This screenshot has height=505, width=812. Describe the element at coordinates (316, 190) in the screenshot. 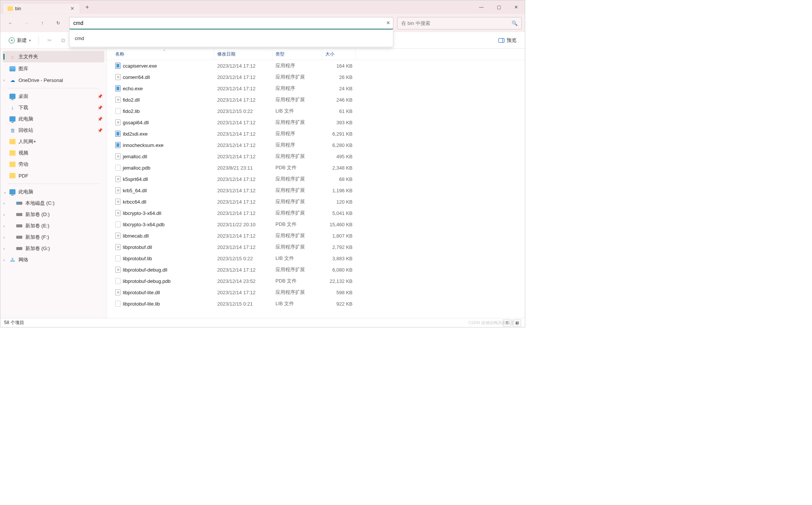

I see `file-row: krb5_64.dll2023/12/14 17:12应用程序扩展1,196 K…` at that location.